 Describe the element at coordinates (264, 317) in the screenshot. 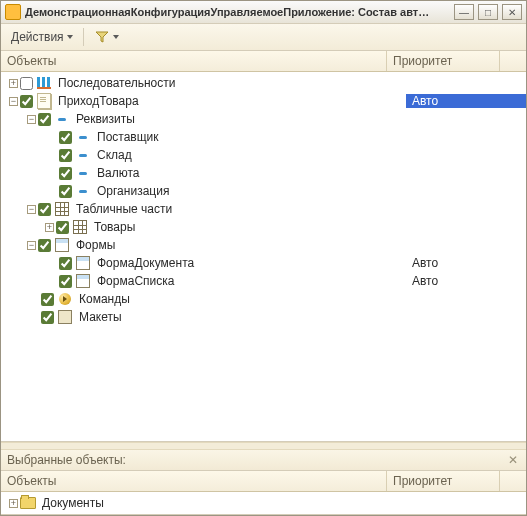

I see `tree-row: Макеты` at that location.